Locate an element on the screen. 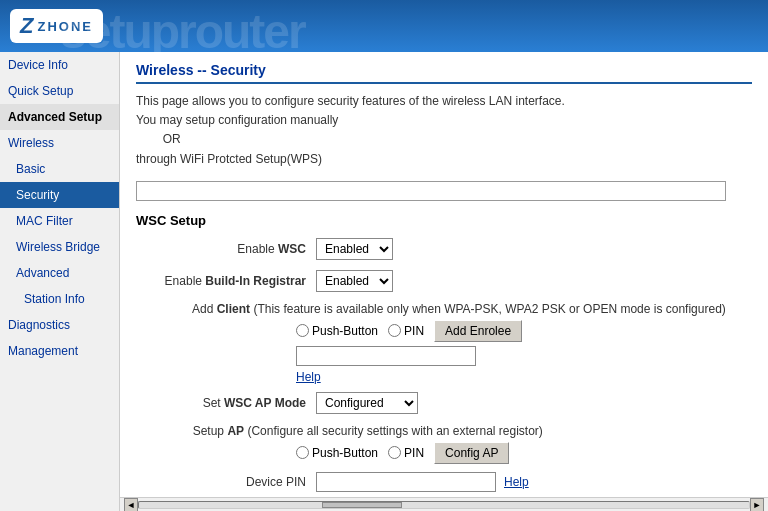  page-title: Wireless -- Security is located at coordinates (444, 73).